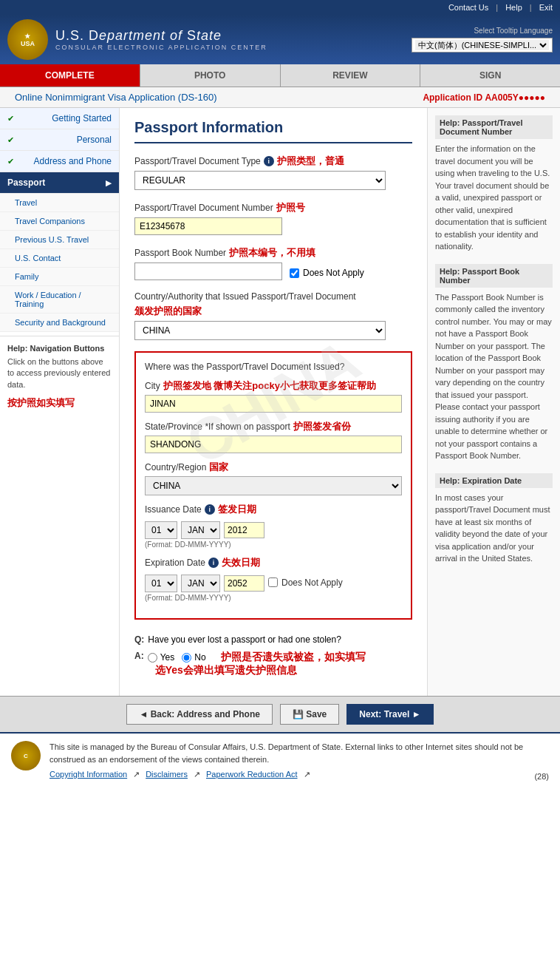 The image size is (560, 979). Describe the element at coordinates (59, 183) in the screenshot. I see `sidebar-item-passport: Passport ▶` at that location.